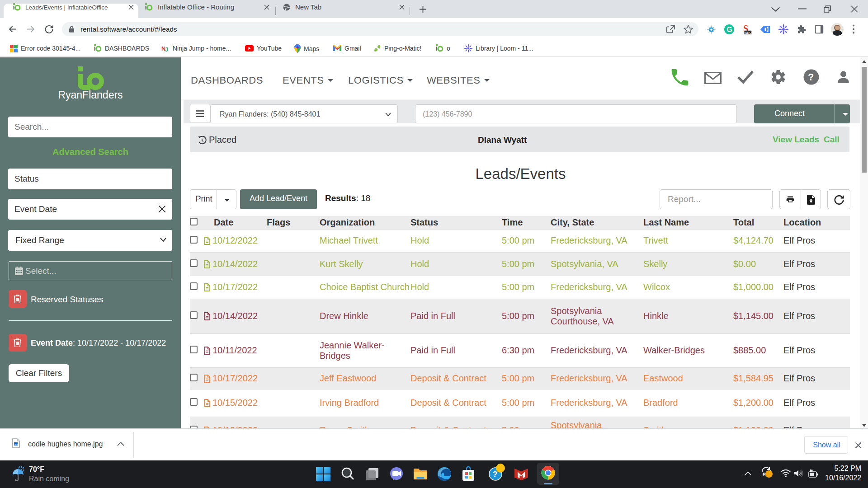 This screenshot has height=488, width=868. Describe the element at coordinates (730, 30) in the screenshot. I see `svg-text: G` at that location.